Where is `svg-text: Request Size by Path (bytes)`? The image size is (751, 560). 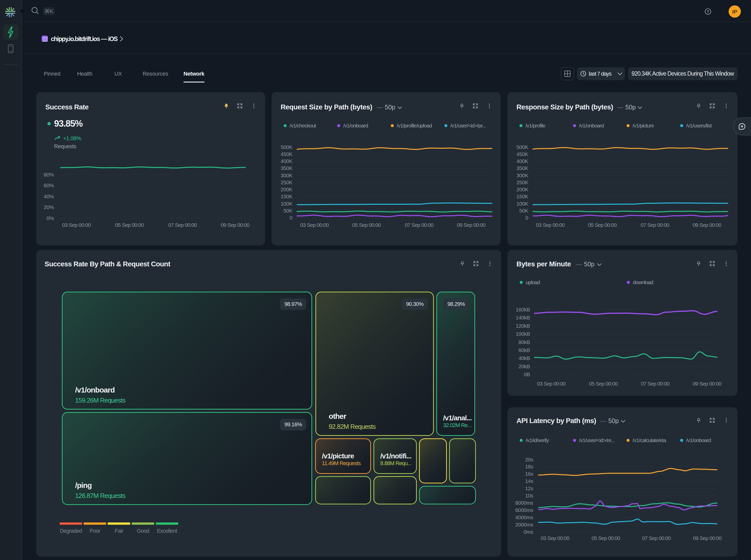
svg-text: Request Size by Path (bytes) is located at coordinates (326, 107).